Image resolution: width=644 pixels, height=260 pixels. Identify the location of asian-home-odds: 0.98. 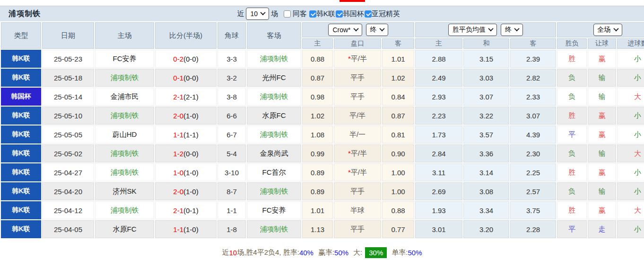
(318, 97).